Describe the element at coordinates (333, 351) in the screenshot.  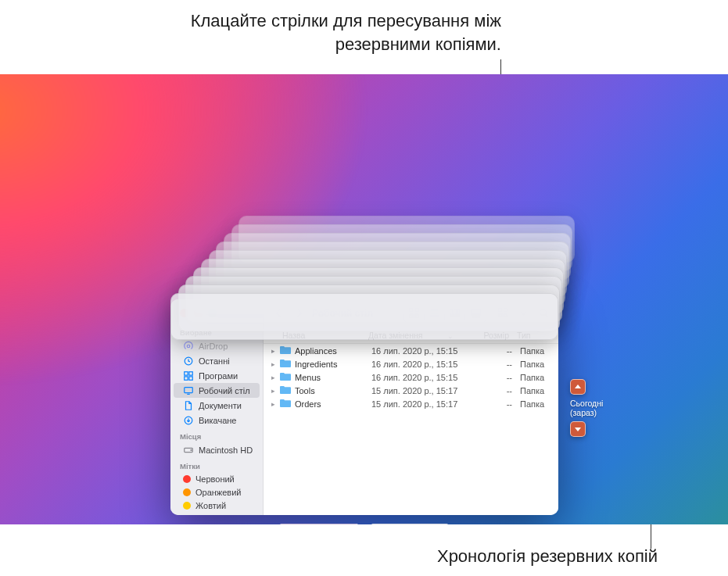
I see `file-name: Appliances` at that location.